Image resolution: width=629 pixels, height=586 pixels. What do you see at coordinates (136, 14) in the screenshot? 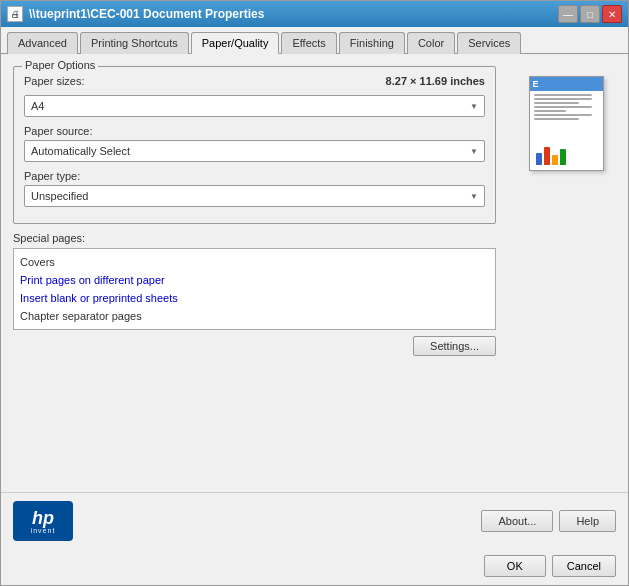
I see `title-bar-left: 🖨 \\tueprint1\CEC-001 Document Propertie…` at bounding box center [136, 14].